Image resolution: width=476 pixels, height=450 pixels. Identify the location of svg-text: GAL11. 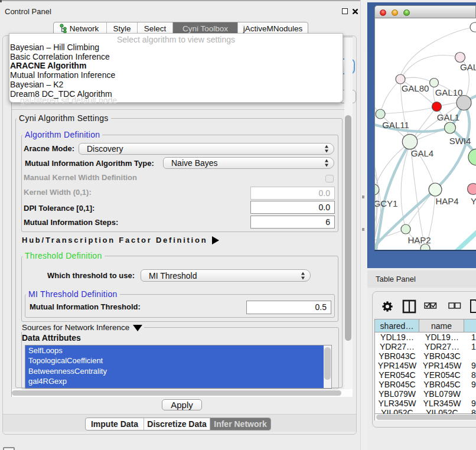
(396, 125).